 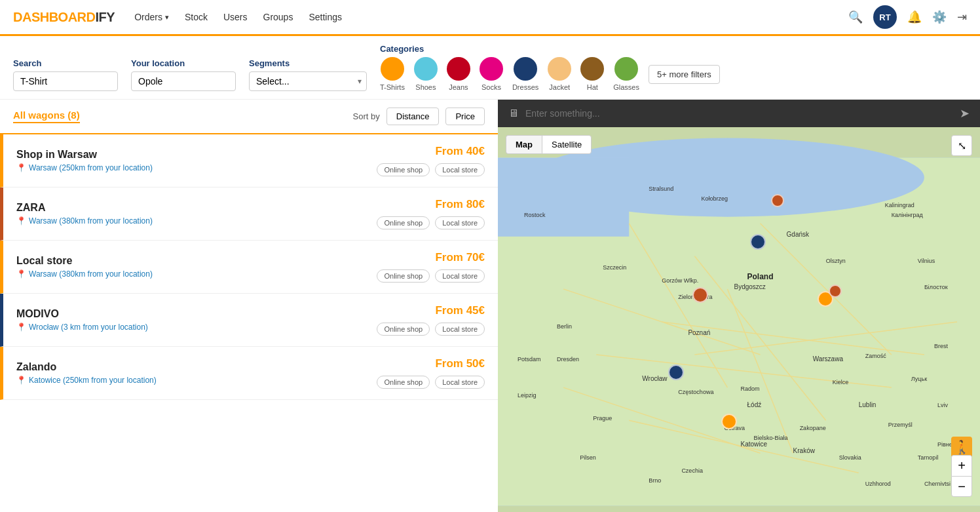 I want to click on segments-filter-group: Segments Select... ▾, so click(x=308, y=75).